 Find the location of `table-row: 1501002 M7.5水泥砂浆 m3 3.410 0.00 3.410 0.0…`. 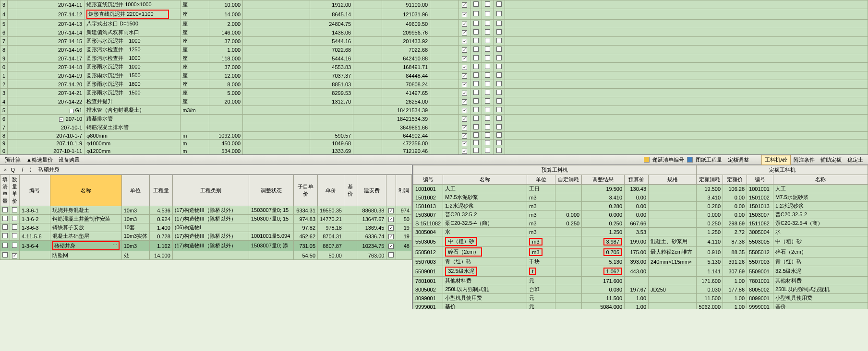

table-row: 1501002 M7.5水泥砂浆 m3 3.410 0.00 3.410 0.0… is located at coordinates (640, 198).